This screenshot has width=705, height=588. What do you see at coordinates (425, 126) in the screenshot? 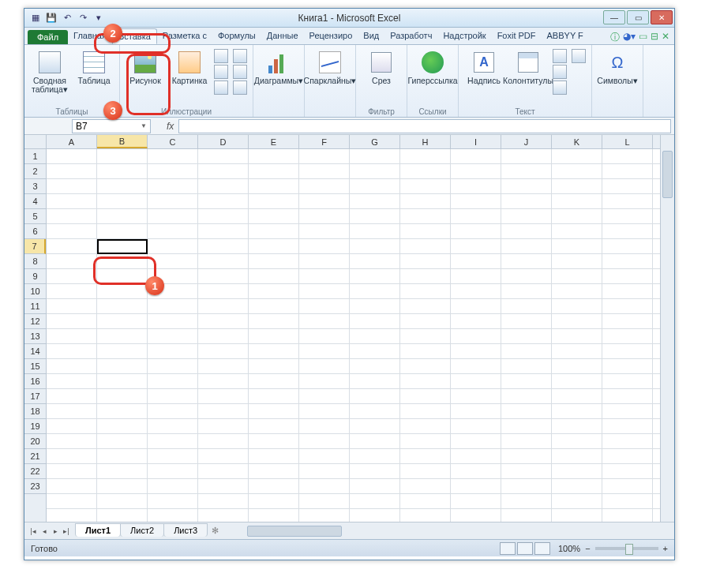
I see `formula-input` at bounding box center [425, 126].